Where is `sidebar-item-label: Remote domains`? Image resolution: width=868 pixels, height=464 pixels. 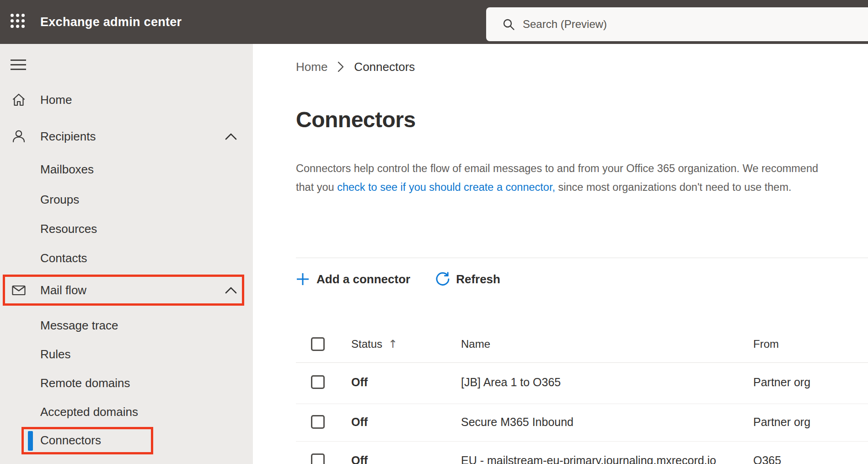 sidebar-item-label: Remote domains is located at coordinates (85, 383).